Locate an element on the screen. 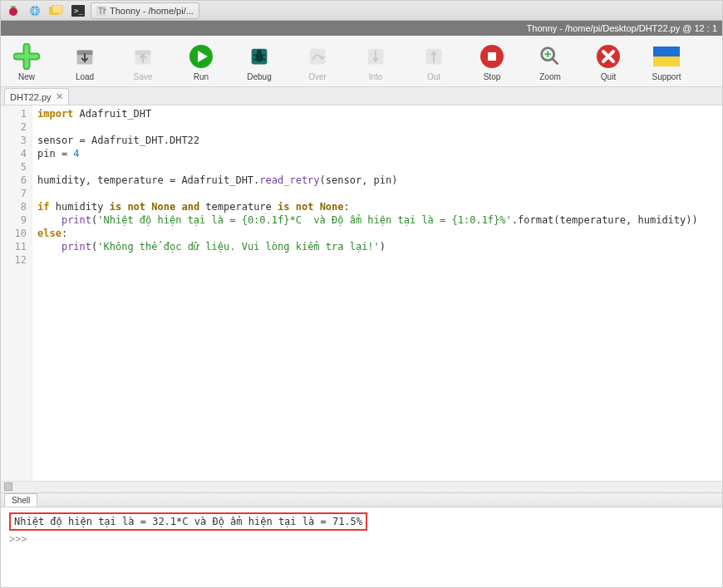 The width and height of the screenshot is (723, 588). save-button: Save is located at coordinates (143, 61).